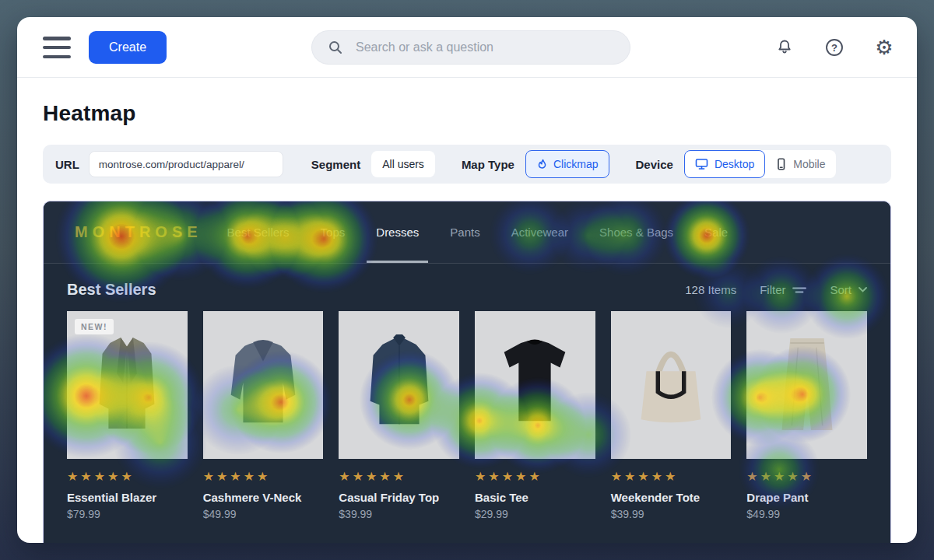  Describe the element at coordinates (834, 47) in the screenshot. I see `help-icon: ?` at that location.